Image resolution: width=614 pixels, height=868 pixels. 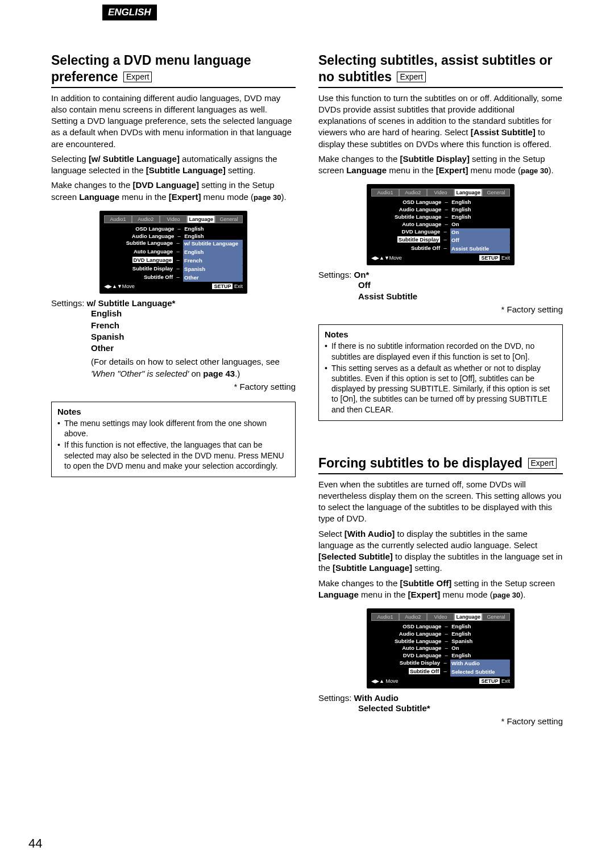 What do you see at coordinates (441, 217) in the screenshot?
I see `osd-row: Subtitle Language–English` at bounding box center [441, 217].